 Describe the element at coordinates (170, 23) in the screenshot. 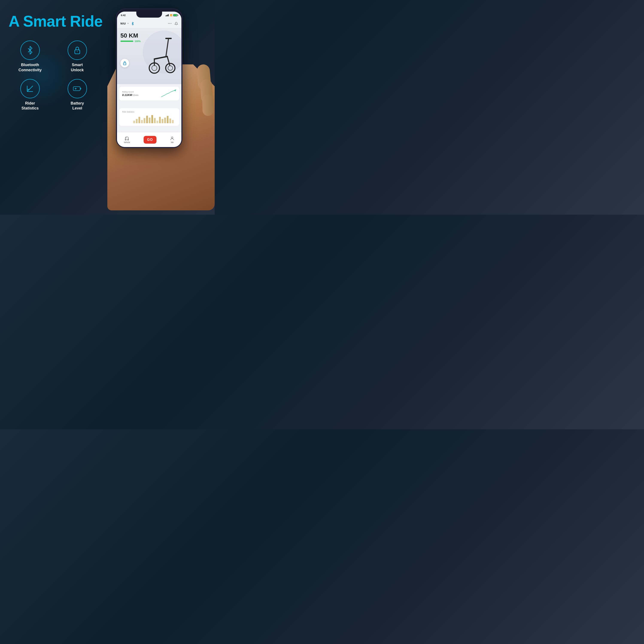

I see `more-icon: •••` at that location.